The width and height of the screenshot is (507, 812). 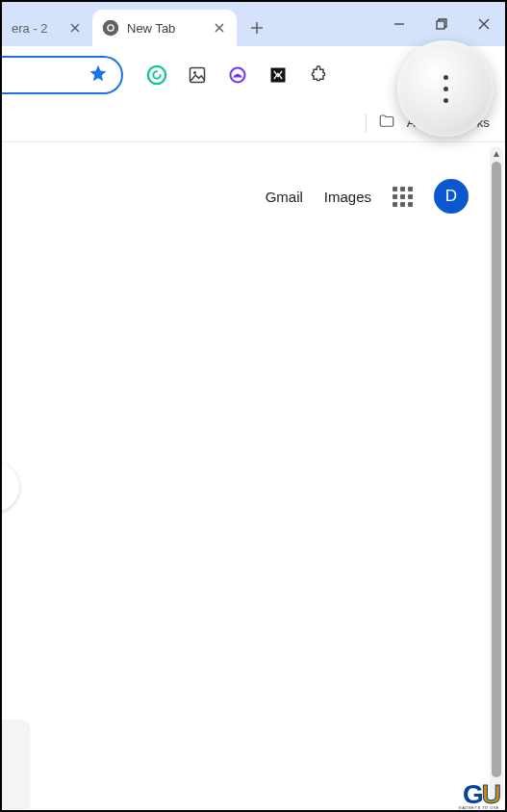 I want to click on profile-avatar: D, so click(x=451, y=196).